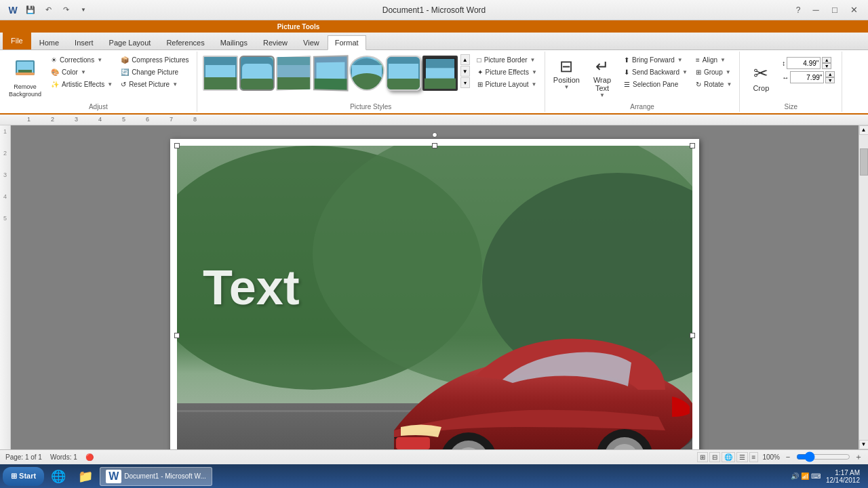 Image resolution: width=868 pixels, height=488 pixels. I want to click on artistic-icon: ✨, so click(55, 84).